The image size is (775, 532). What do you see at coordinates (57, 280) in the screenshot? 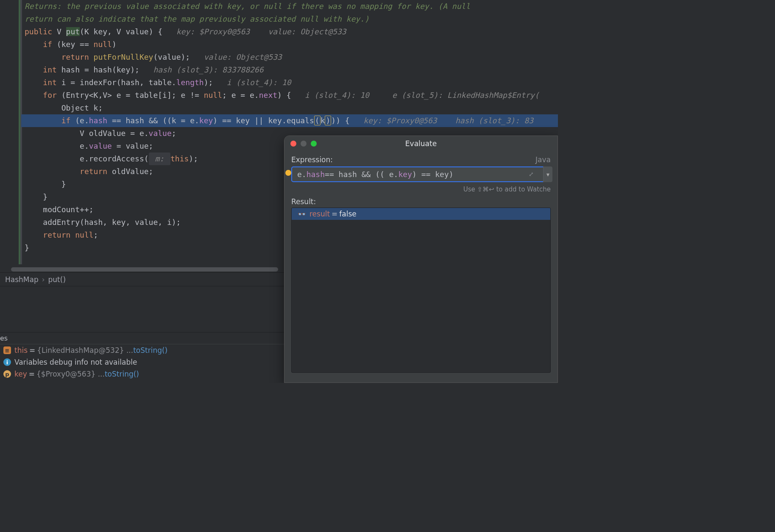
I see `breadcrumb-method: put()` at bounding box center [57, 280].